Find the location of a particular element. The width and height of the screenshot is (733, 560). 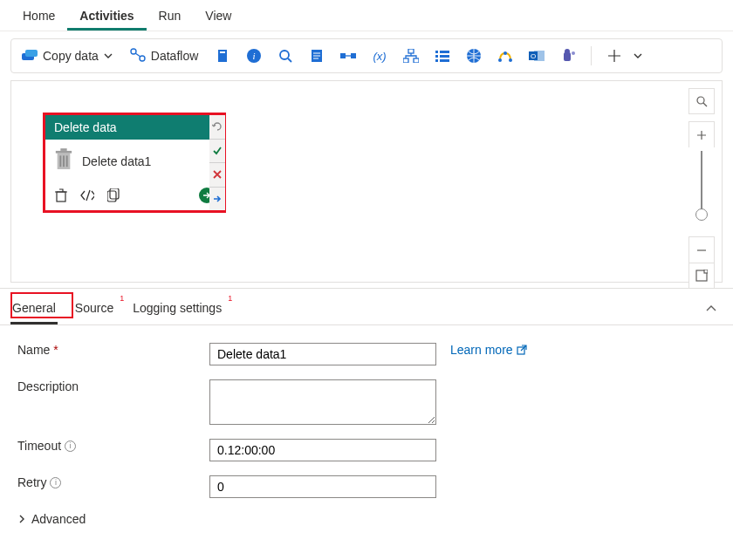

activity-status-handles is located at coordinates (217, 162).